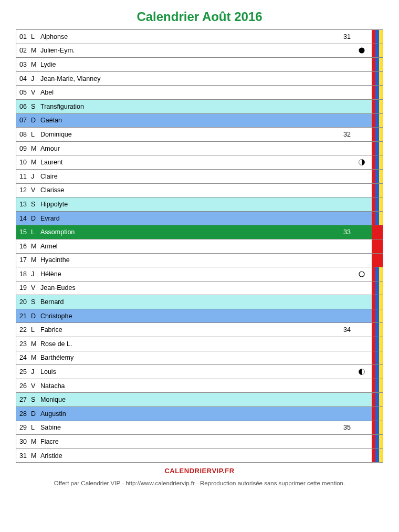  What do you see at coordinates (200, 218) in the screenshot?
I see `calendar-row: 14DEvrard` at bounding box center [200, 218].